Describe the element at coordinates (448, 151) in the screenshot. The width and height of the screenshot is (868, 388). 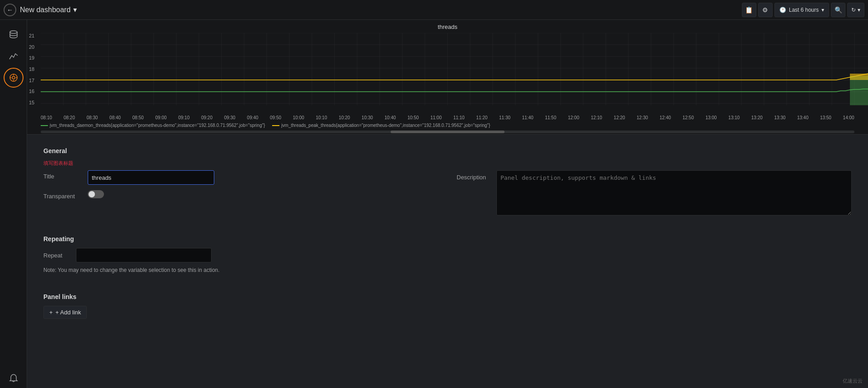
I see `general-section-title: General` at that location.